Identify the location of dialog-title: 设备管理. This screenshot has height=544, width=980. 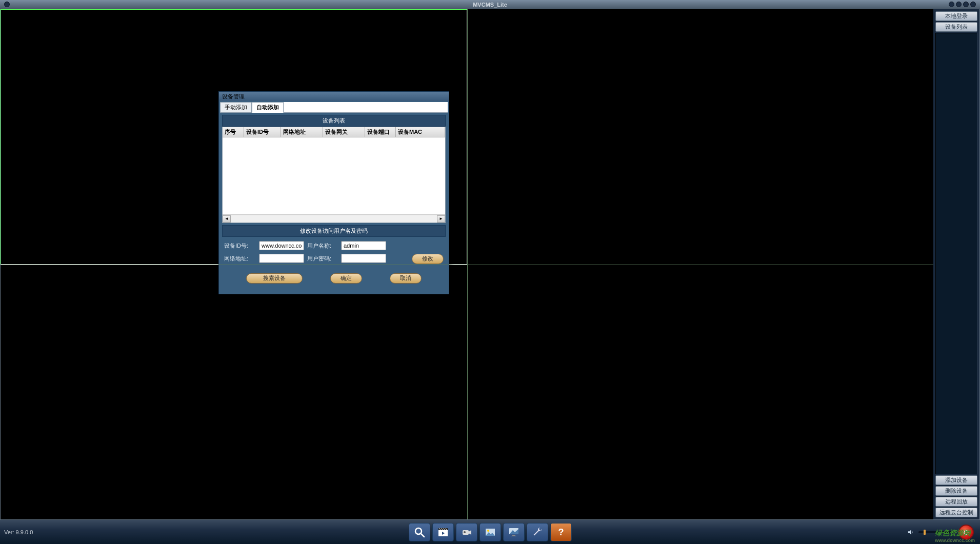
(334, 96).